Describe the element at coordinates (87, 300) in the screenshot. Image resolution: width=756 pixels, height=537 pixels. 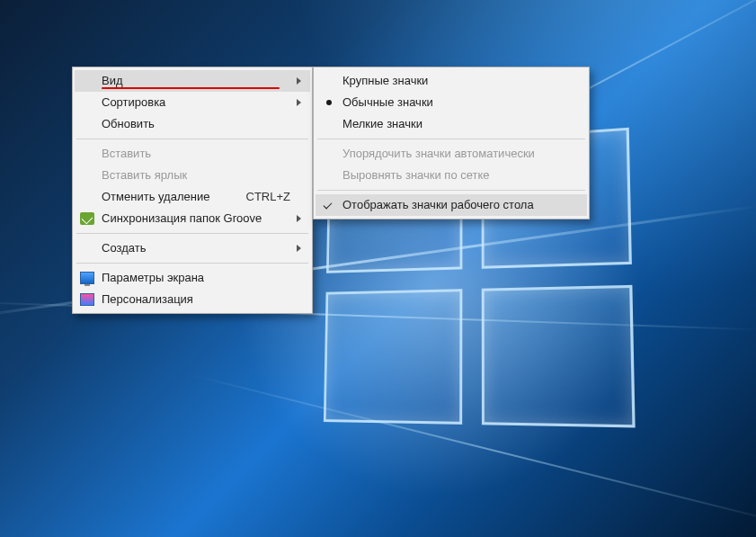
I see `personalize-icon` at that location.